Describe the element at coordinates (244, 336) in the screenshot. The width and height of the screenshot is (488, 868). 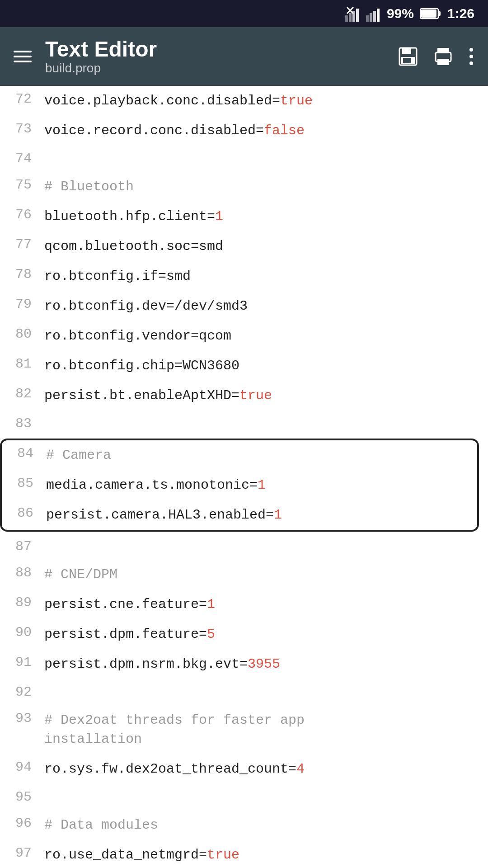
I see `code-line: 80ro.btconfig.vendor=qcom` at that location.